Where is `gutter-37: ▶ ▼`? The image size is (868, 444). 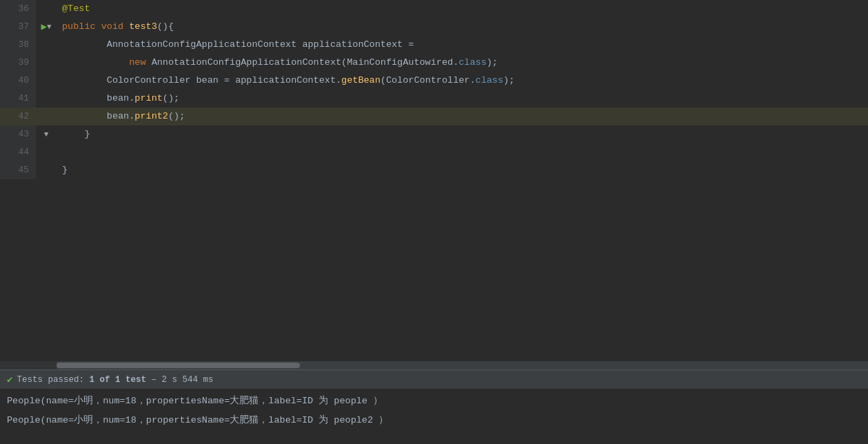
gutter-37: ▶ ▼ is located at coordinates (46, 27).